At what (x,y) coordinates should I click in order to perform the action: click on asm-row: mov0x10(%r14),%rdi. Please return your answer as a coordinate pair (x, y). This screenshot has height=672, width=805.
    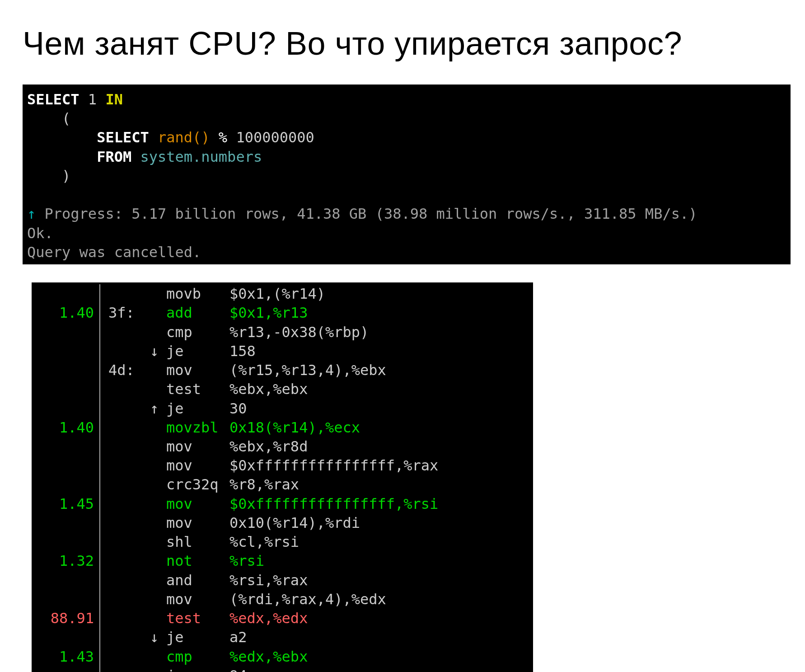
    Looking at the image, I should click on (282, 523).